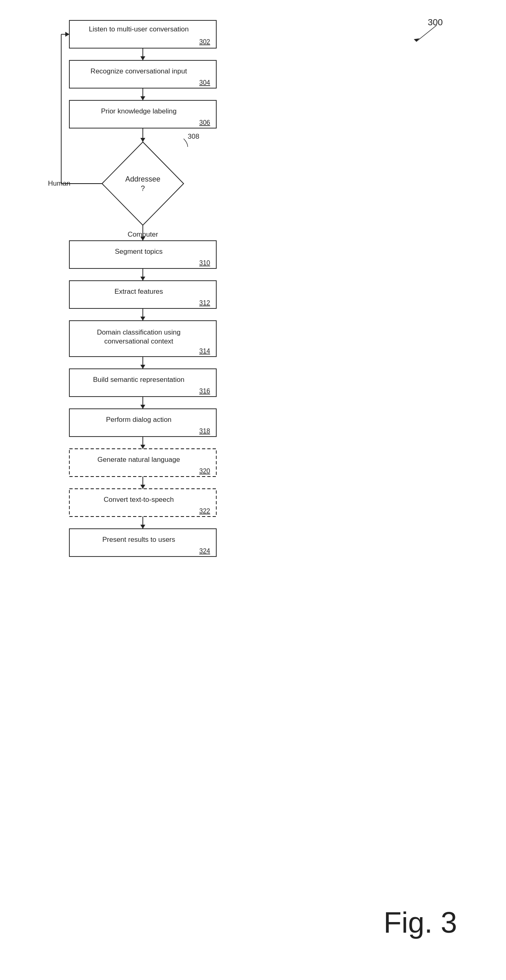 This screenshot has width=506, height=980. What do you see at coordinates (205, 471) in the screenshot?
I see `svg-text: 320` at bounding box center [205, 471].